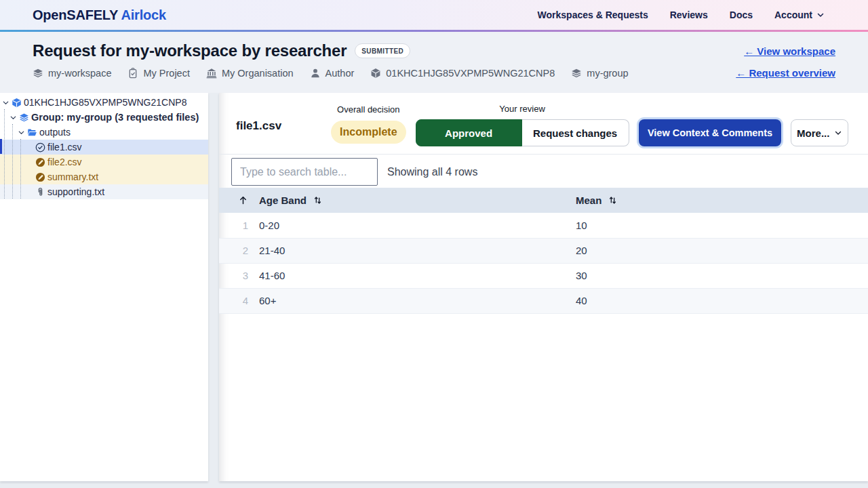  I want to click on arrow-up-icon, so click(245, 201).